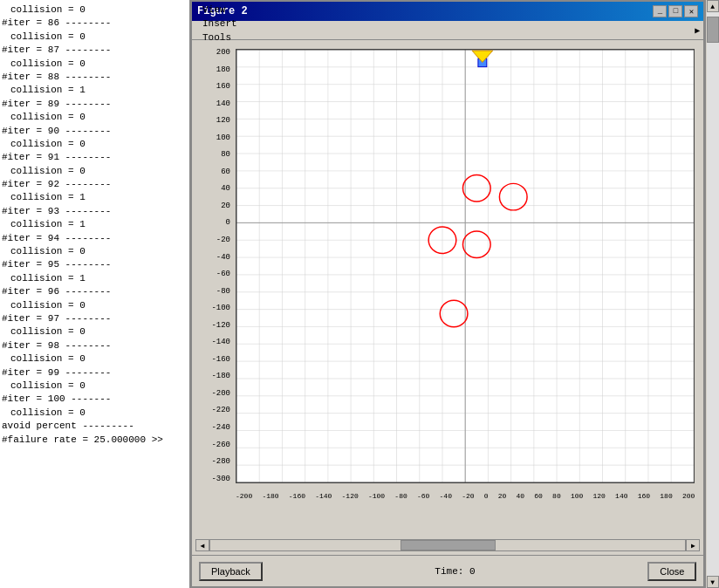 The width and height of the screenshot is (719, 588). What do you see at coordinates (94, 426) in the screenshot?
I see `log-line: avoid percent ---------` at bounding box center [94, 426].